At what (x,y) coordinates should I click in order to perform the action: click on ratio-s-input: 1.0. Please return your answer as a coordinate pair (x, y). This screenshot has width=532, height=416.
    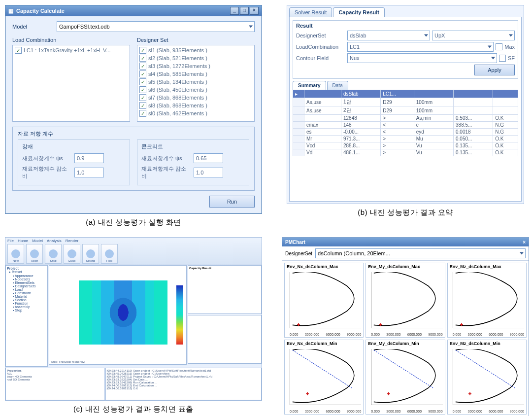
    Looking at the image, I should click on (89, 173).